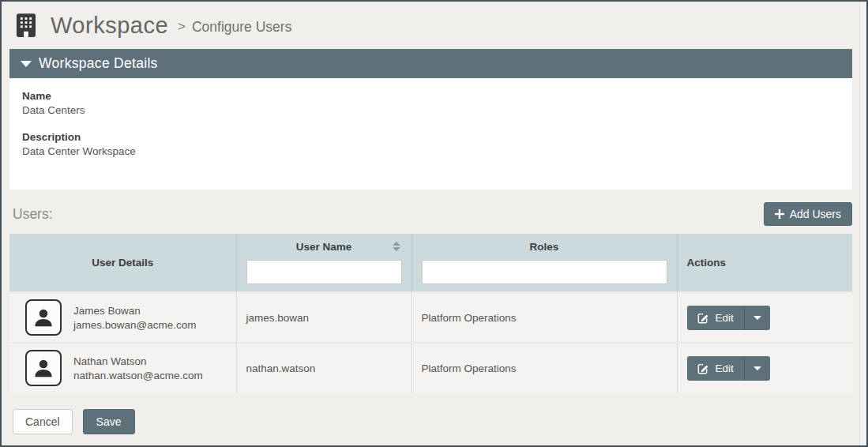 The width and height of the screenshot is (868, 447). Describe the element at coordinates (431, 317) in the screenshot. I see `table-row: James Bowan james.bowan@acme.com james.b…` at that location.